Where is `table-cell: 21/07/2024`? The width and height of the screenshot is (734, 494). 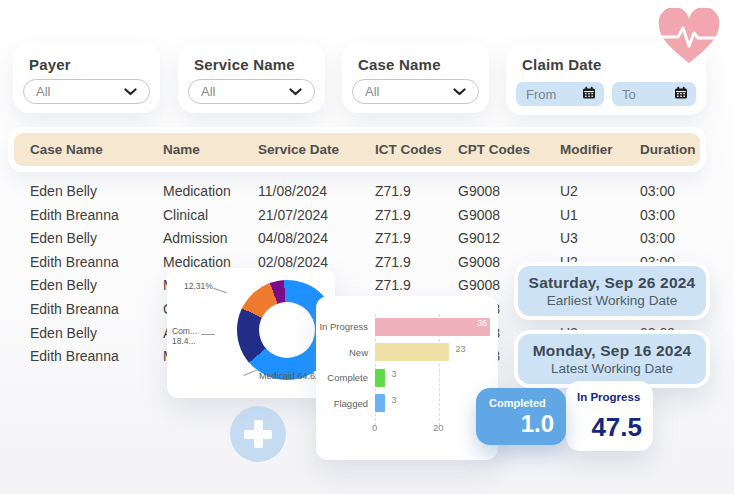 table-cell: 21/07/2024 is located at coordinates (293, 216).